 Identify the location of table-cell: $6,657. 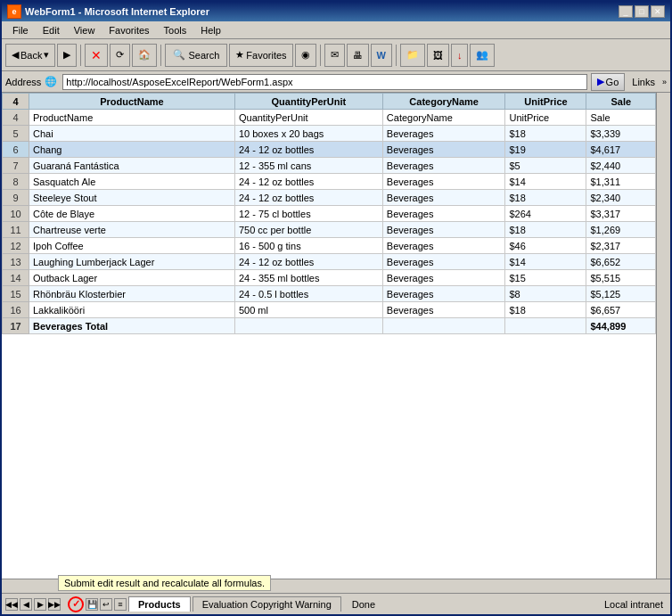
(621, 310).